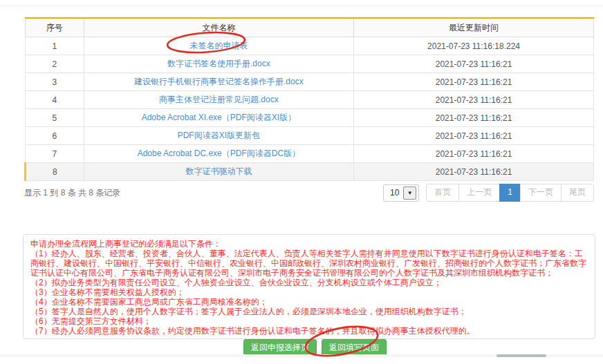  Describe the element at coordinates (219, 64) in the screenshot. I see `file-download-link: 数字证书签名使用手册.docx` at that location.